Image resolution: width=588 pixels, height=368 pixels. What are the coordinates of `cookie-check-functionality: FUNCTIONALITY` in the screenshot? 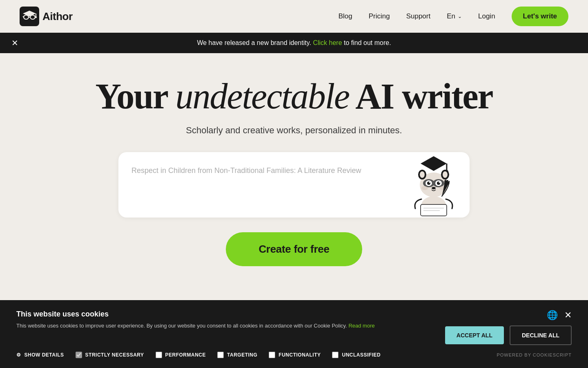 It's located at (295, 355).